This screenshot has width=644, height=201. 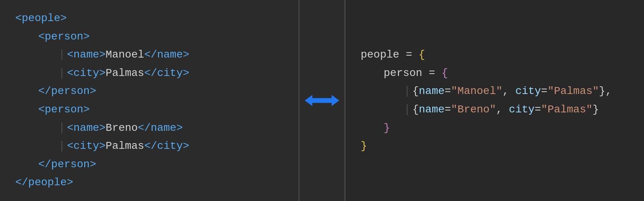 What do you see at coordinates (149, 183) in the screenshot?
I see `xml-line-10: </people>` at bounding box center [149, 183].